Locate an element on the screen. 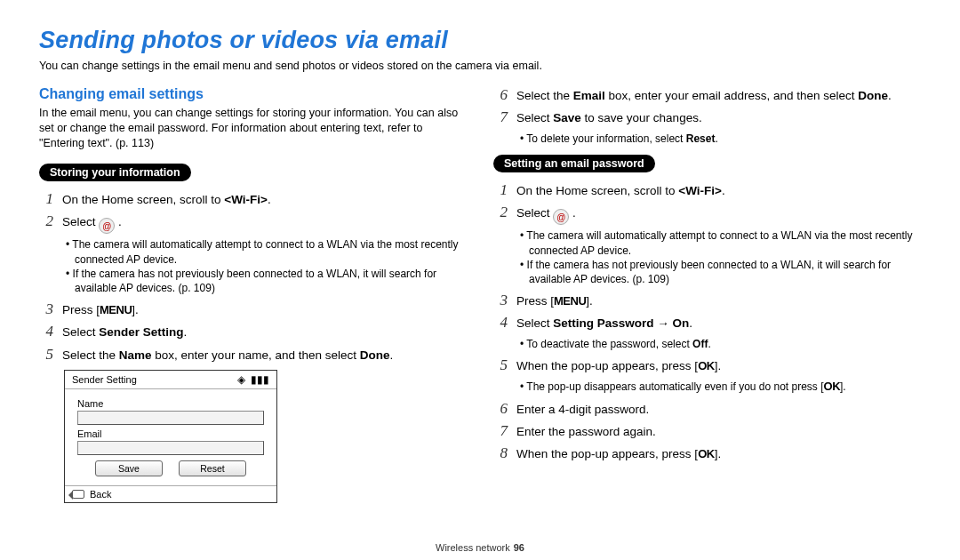 The width and height of the screenshot is (960, 560). back-icon is located at coordinates (78, 494).